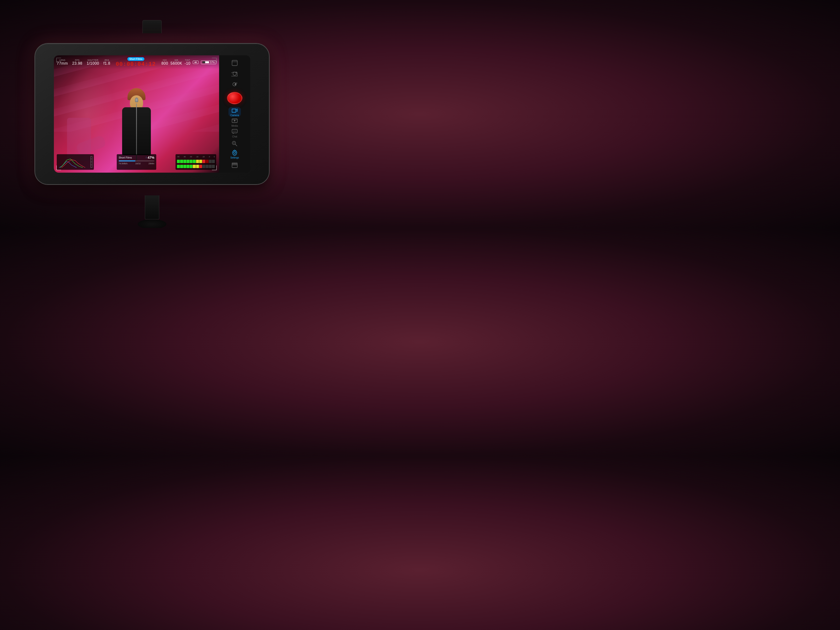  I want to click on tint-label: TINT, so click(188, 60).